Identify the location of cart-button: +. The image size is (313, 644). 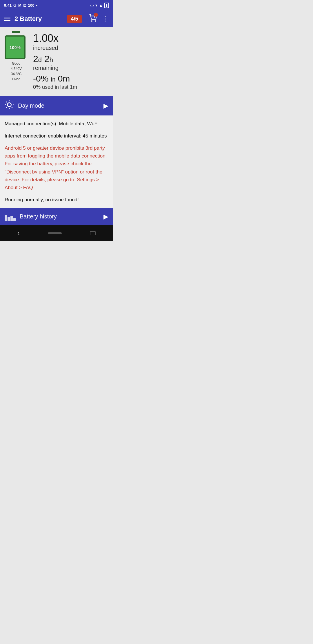
(93, 19).